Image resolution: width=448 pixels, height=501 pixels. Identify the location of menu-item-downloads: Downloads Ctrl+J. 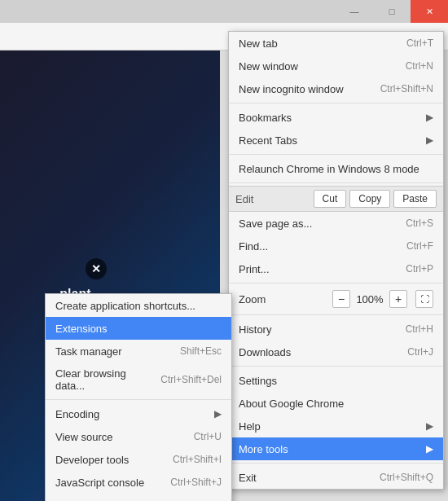
(336, 352).